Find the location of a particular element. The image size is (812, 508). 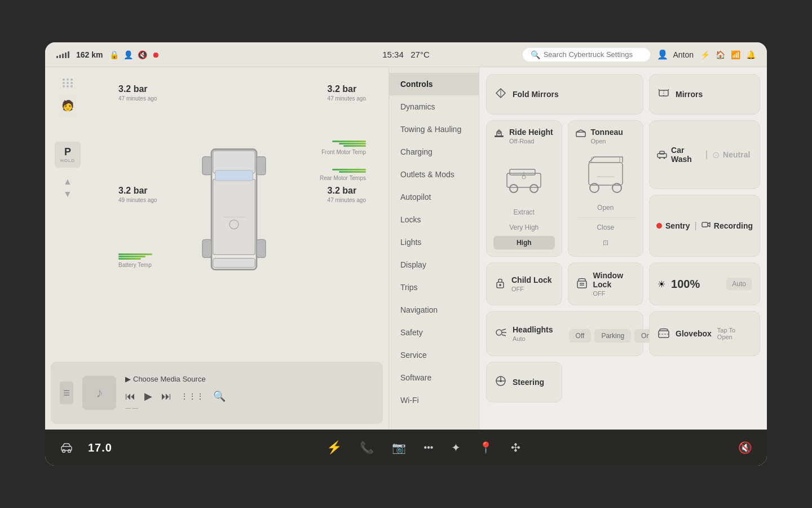

ride-option-very-high: Very High is located at coordinates (524, 227).